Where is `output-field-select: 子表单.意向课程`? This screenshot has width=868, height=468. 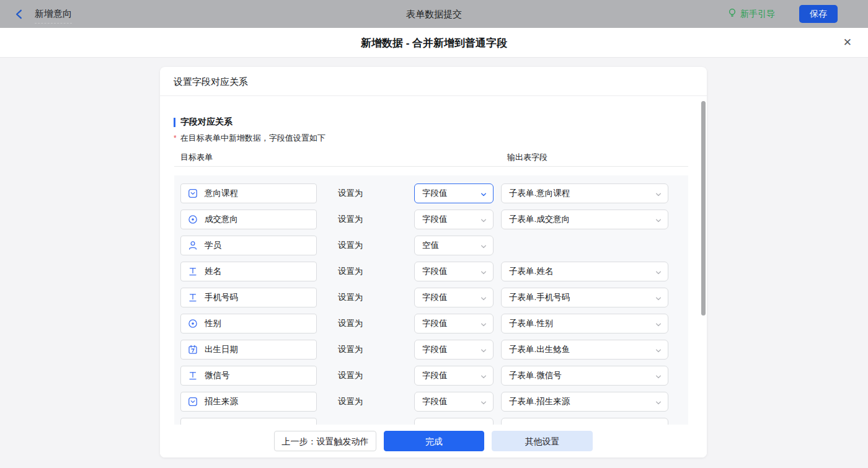
output-field-select: 子表单.意向课程 is located at coordinates (585, 193).